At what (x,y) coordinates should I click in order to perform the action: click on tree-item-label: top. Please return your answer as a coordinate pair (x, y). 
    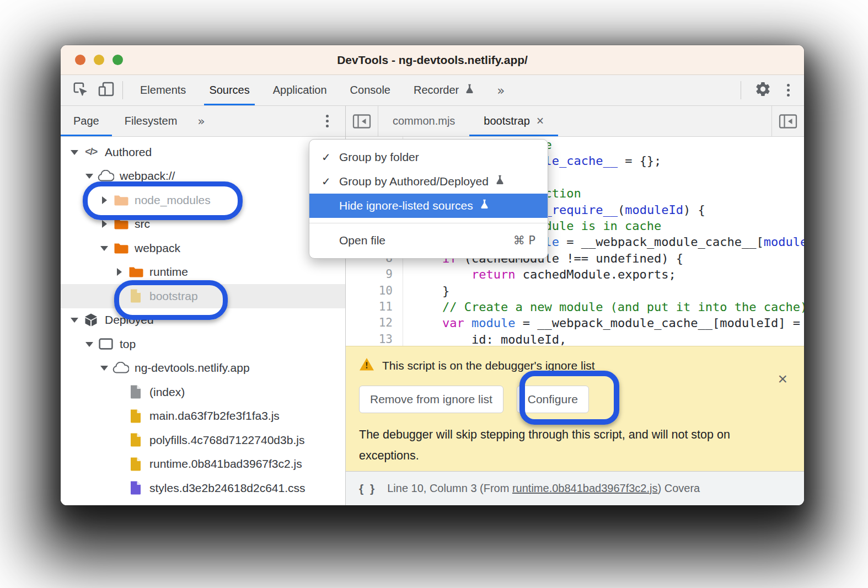
    Looking at the image, I should click on (128, 344).